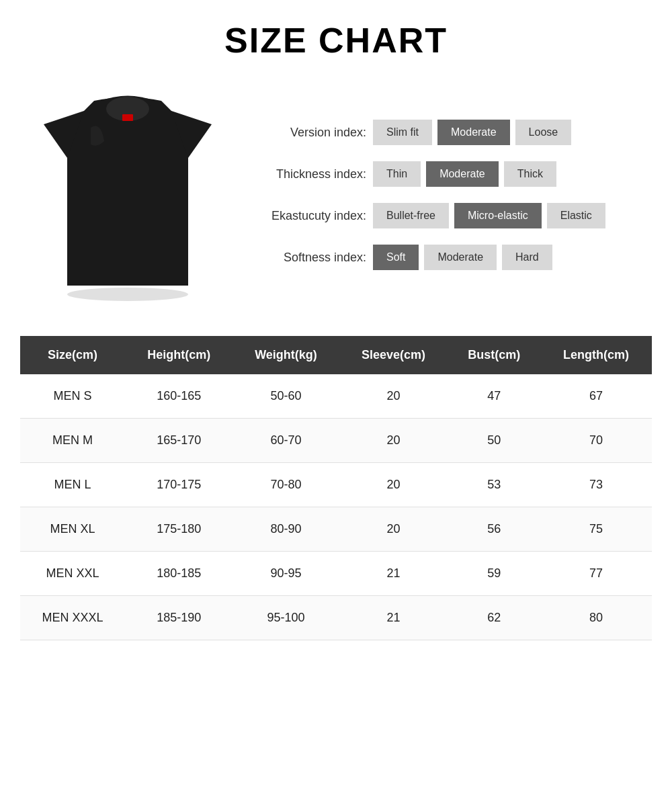 This screenshot has width=672, height=809. I want to click on elasticity-micro-elastic: Micro-elastic, so click(498, 216).